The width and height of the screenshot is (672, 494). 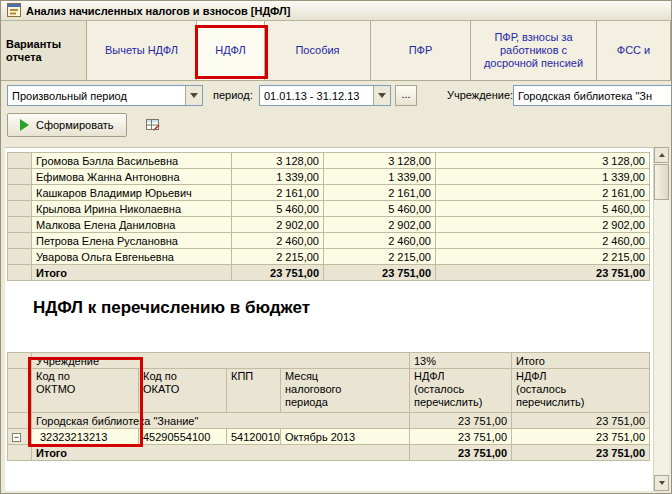 What do you see at coordinates (329, 453) in the screenshot?
I see `budget-total-row: Итого 23 751,00 23 751,00` at bounding box center [329, 453].